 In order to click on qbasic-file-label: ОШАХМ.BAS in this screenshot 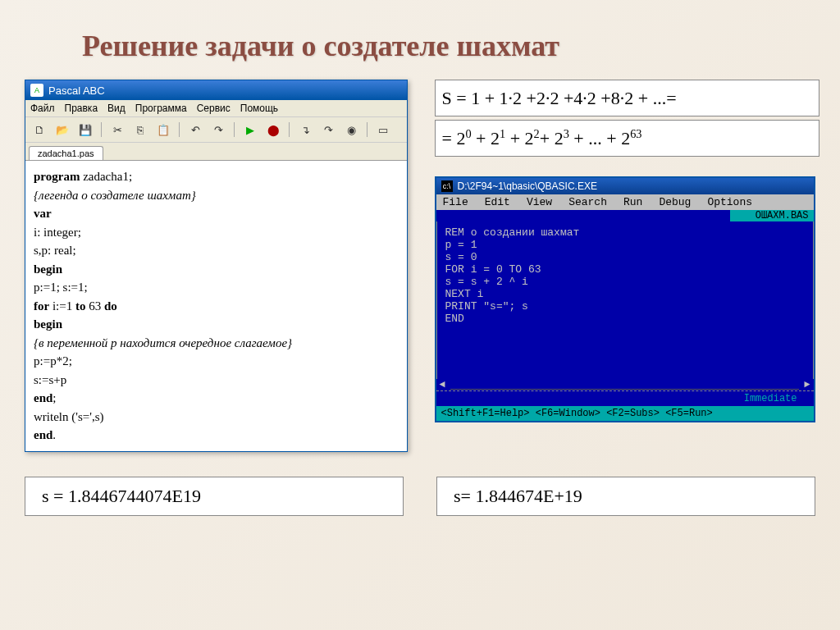, I will do `click(772, 216)`.